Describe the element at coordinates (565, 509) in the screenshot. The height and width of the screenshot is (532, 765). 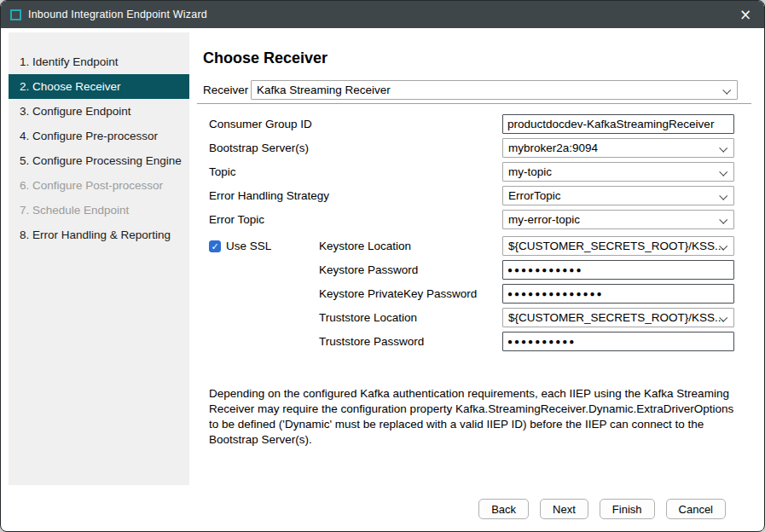
I see `next-button: Next` at that location.